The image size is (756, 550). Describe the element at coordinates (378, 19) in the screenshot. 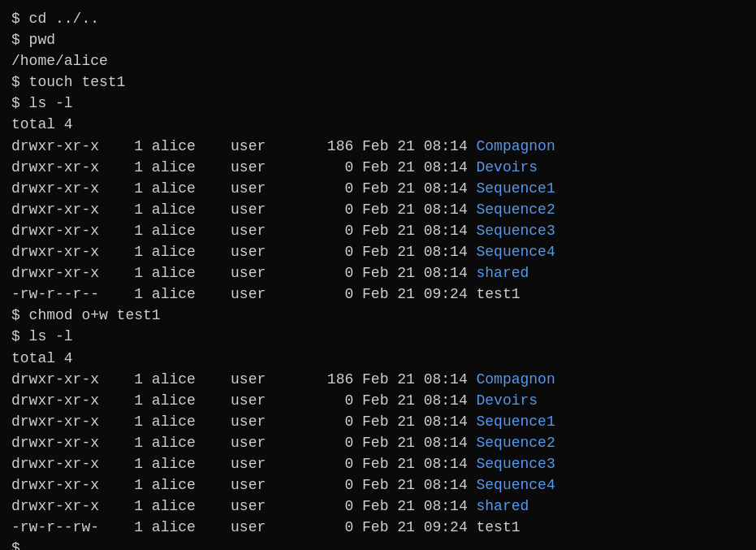

I see `terminal-line: $ cd ../..` at that location.